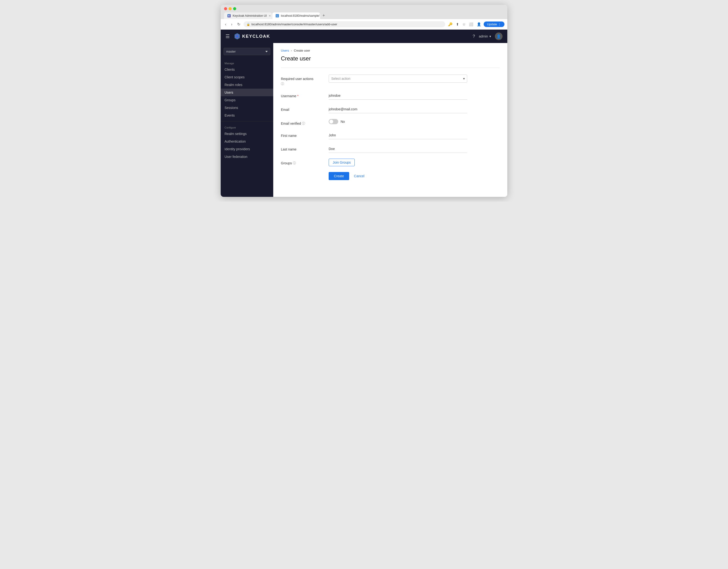  Describe the element at coordinates (398, 149) in the screenshot. I see `last-name-input` at that location.